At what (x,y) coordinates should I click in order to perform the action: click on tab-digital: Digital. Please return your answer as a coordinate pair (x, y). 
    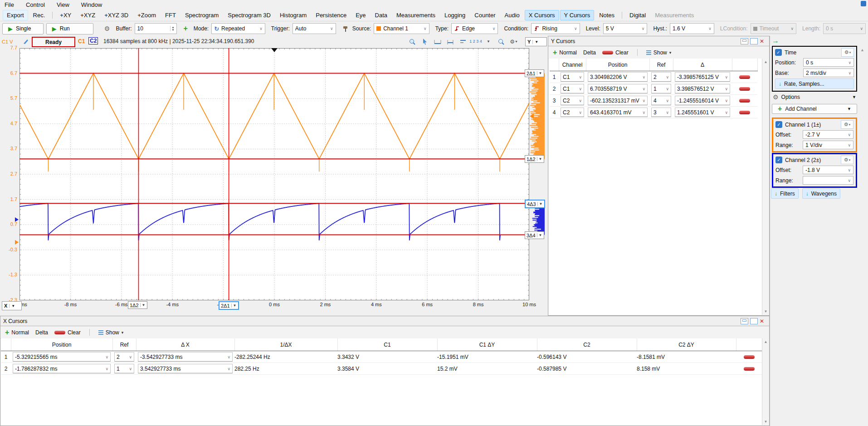
    Looking at the image, I should click on (638, 15).